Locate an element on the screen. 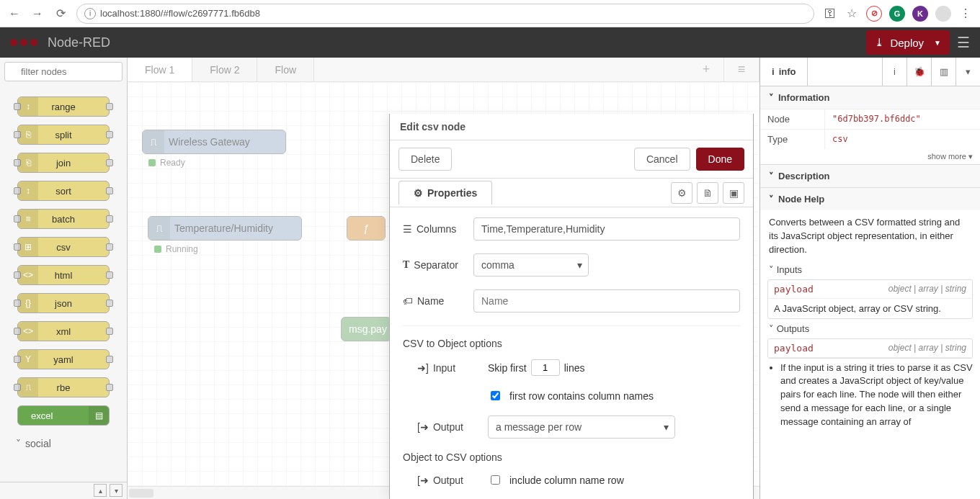 Image resolution: width=980 pixels, height=499 pixels. sidebar-more-icon: ▾ is located at coordinates (968, 72).